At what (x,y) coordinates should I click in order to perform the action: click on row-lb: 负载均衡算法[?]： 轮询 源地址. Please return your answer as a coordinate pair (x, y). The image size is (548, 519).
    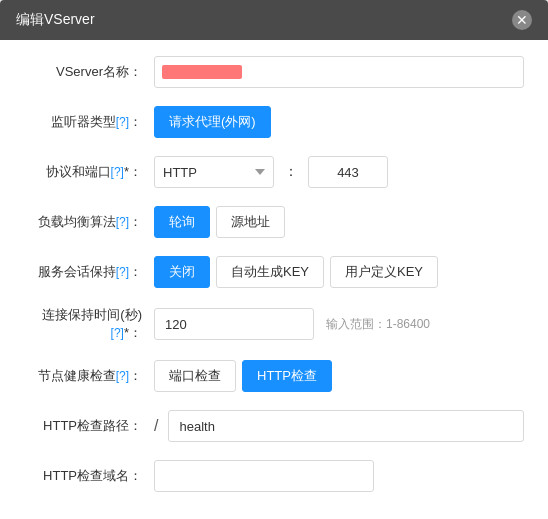
    Looking at the image, I should click on (274, 222).